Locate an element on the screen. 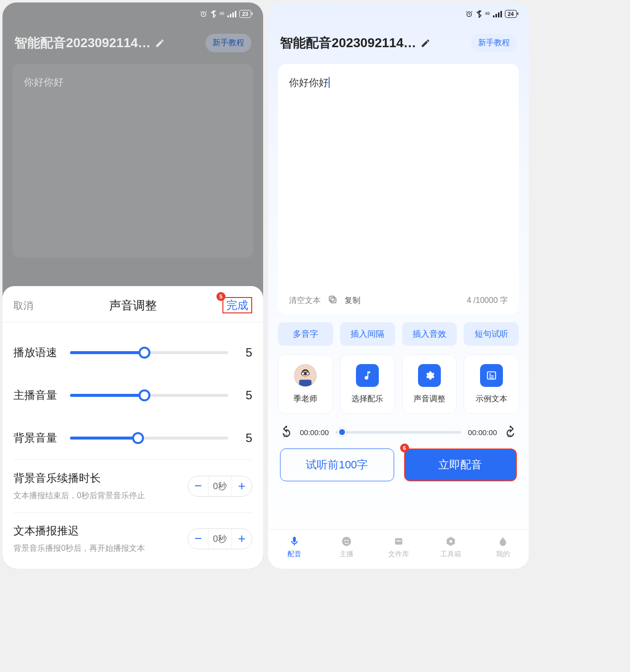 This screenshot has height=672, width=630. go-badge: 6 is located at coordinates (405, 448).